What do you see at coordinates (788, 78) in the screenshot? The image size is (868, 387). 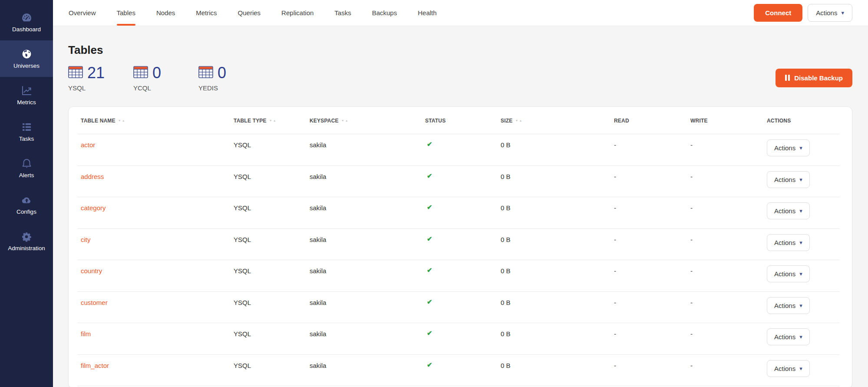 I see `pause-icon` at bounding box center [788, 78].